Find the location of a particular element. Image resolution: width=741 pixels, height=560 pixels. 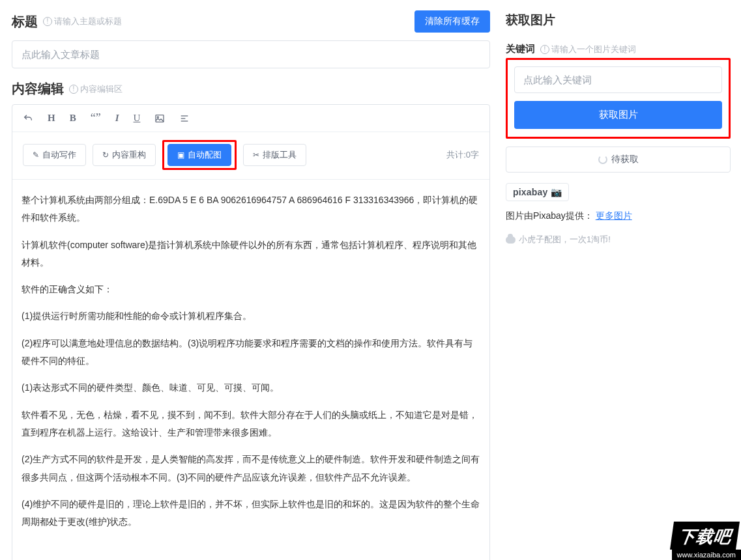

content-section-header: 内容编辑 ! 内容编辑区 is located at coordinates (251, 89).